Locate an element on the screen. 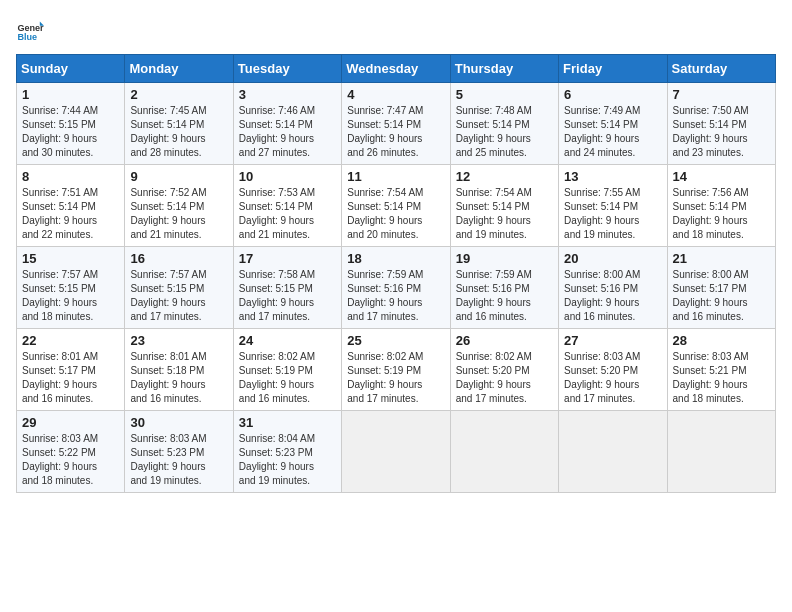 The height and width of the screenshot is (612, 792). day-number: 18 is located at coordinates (396, 258).